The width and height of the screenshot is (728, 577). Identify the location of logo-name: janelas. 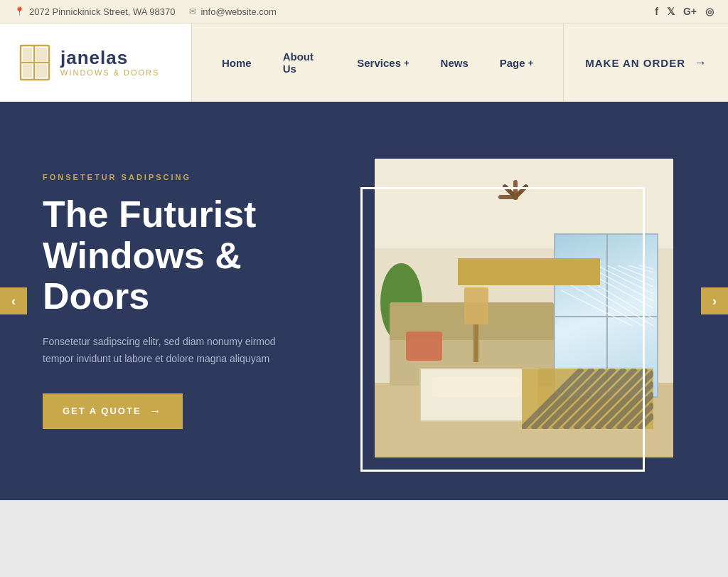
(109, 58).